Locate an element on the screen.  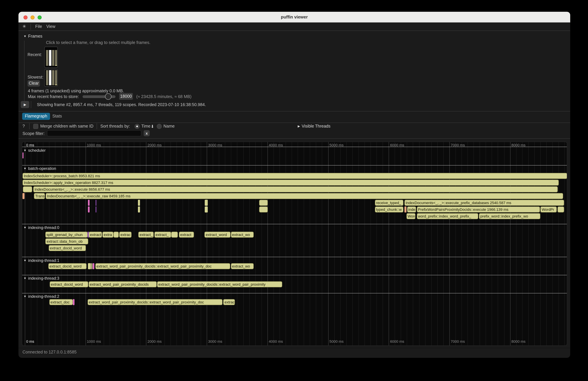
scope-filter-input is located at coordinates (94, 134).